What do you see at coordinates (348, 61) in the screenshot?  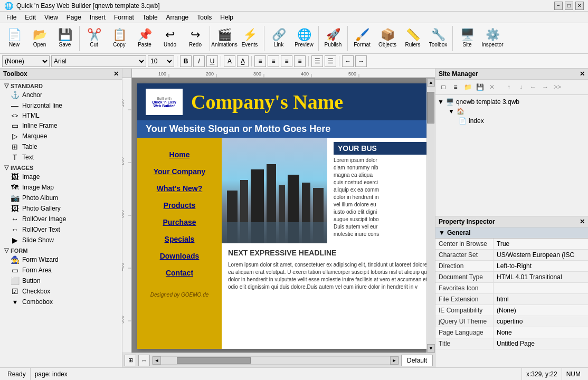 I see `outdent-button: ←` at bounding box center [348, 61].